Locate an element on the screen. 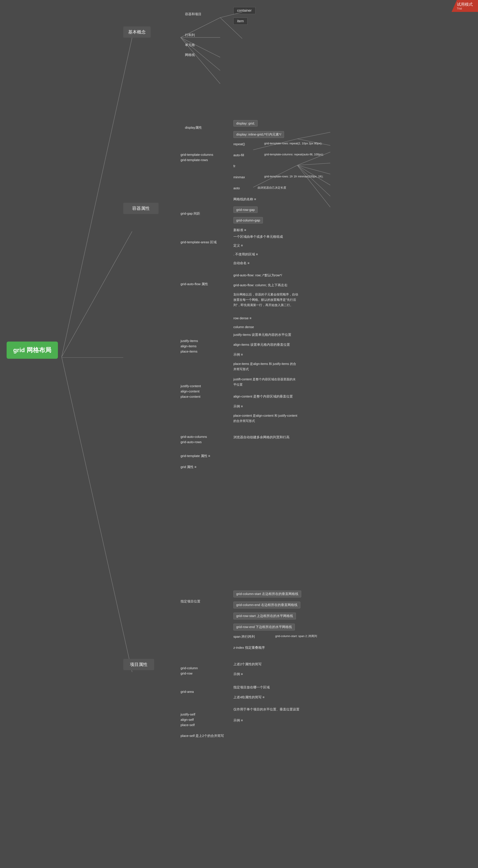  grid-row-start: grid-row-start 上边框所在的水平网格线 is located at coordinates (265, 616).